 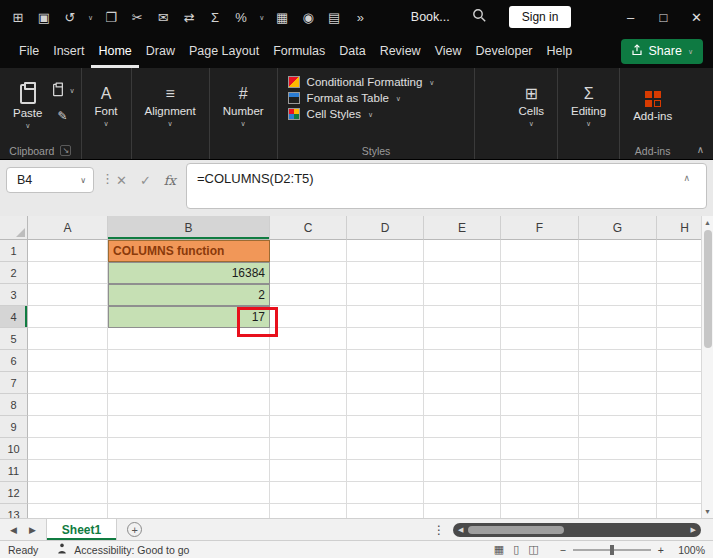 What do you see at coordinates (106, 106) in the screenshot?
I see `font-menu-button: A Font ∨` at bounding box center [106, 106].